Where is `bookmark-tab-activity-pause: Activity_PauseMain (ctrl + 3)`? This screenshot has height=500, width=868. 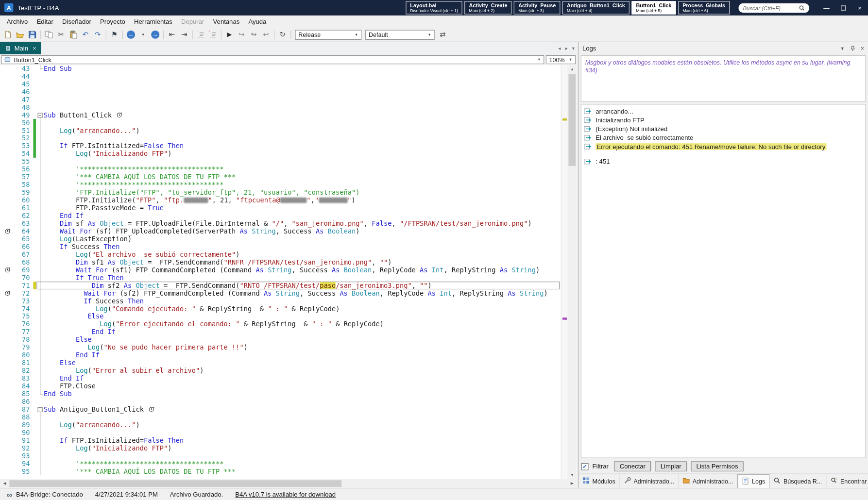
bookmark-tab-activity-pause: Activity_PauseMain (ctrl + 3) is located at coordinates (537, 8).